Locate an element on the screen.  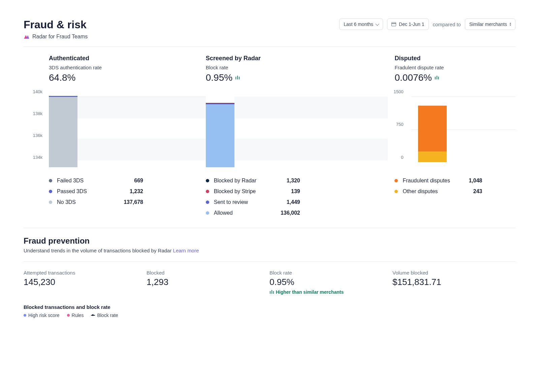
updown-icon: ▴▾ is located at coordinates (510, 24).